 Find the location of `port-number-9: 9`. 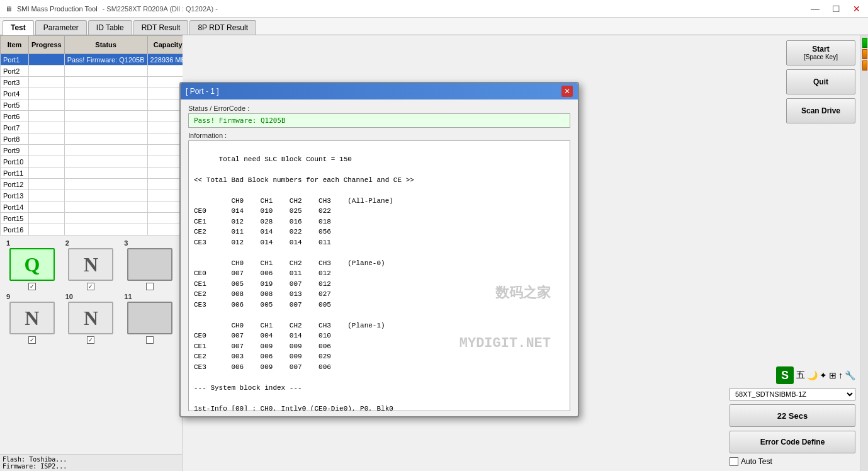

port-number-9: 9 is located at coordinates (8, 297).